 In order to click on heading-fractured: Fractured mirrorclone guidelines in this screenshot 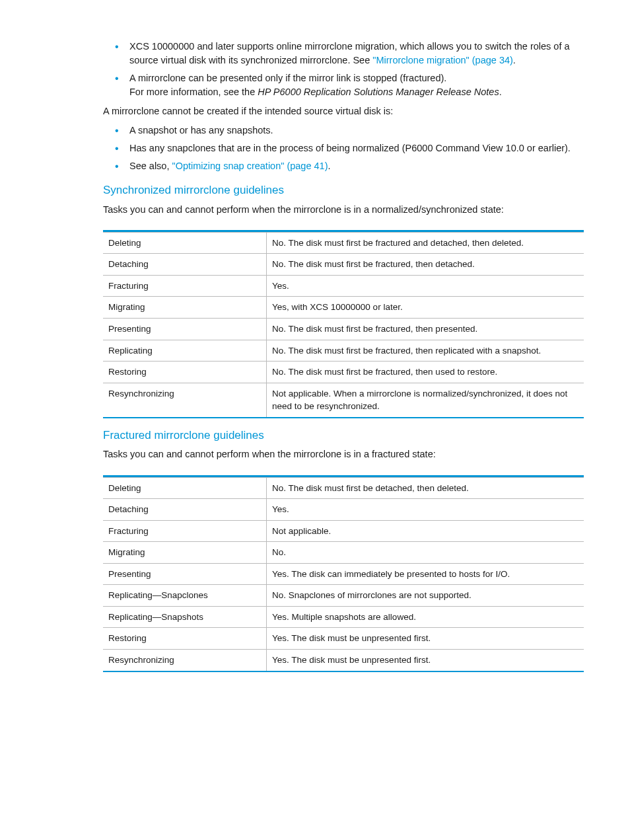, I will do `click(343, 436)`.